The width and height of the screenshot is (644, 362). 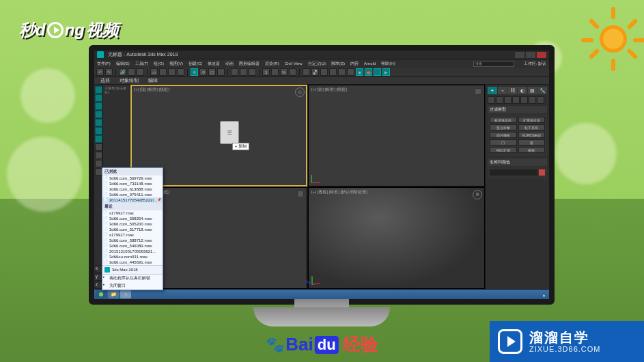 I want to click on menu-item: 视图(V), so click(x=176, y=64).